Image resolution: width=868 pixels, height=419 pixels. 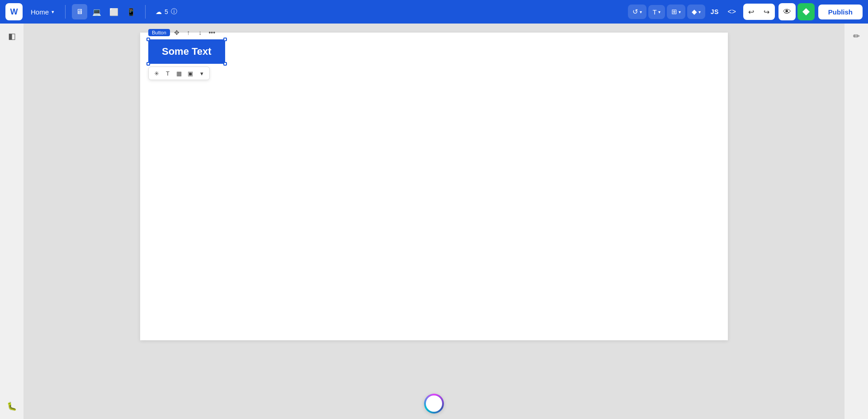 What do you see at coordinates (166, 12) in the screenshot?
I see `cloud-save-button: ☁ 5 ⓘ` at bounding box center [166, 12].